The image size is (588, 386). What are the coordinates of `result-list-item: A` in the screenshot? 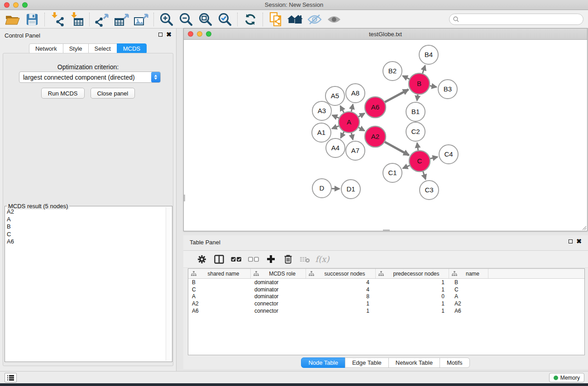 It's located at (86, 220).